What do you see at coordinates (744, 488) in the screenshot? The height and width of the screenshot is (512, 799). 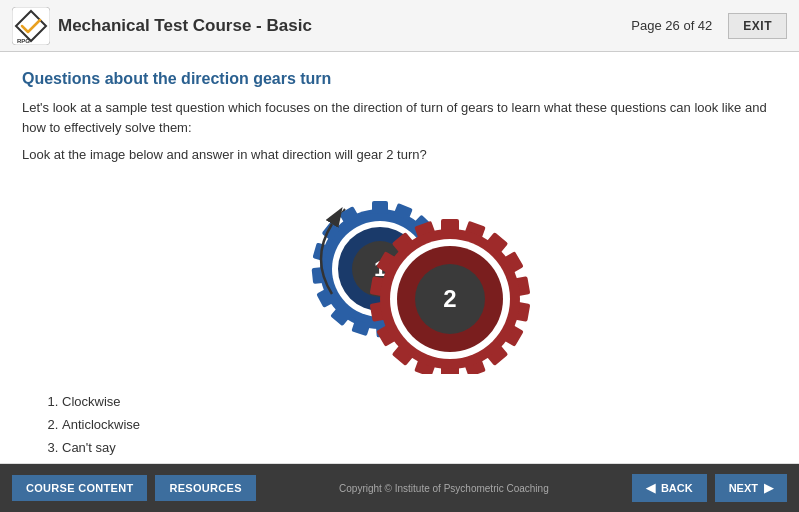 I see `next-label: NEXT` at bounding box center [744, 488].